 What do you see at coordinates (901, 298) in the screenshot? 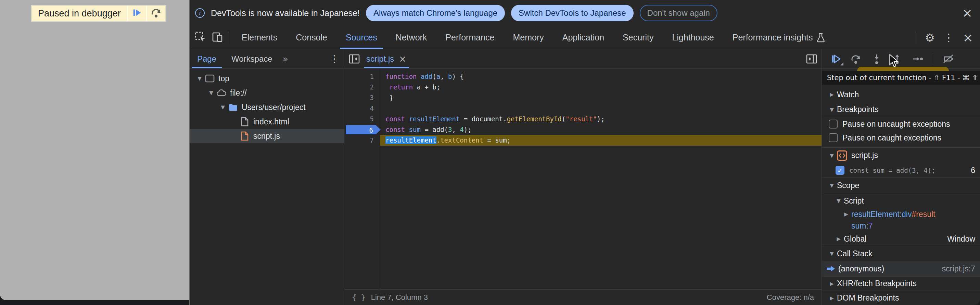
I see `dom-breakpoints-section-header: ▶ DOM Breakpoints` at bounding box center [901, 298].